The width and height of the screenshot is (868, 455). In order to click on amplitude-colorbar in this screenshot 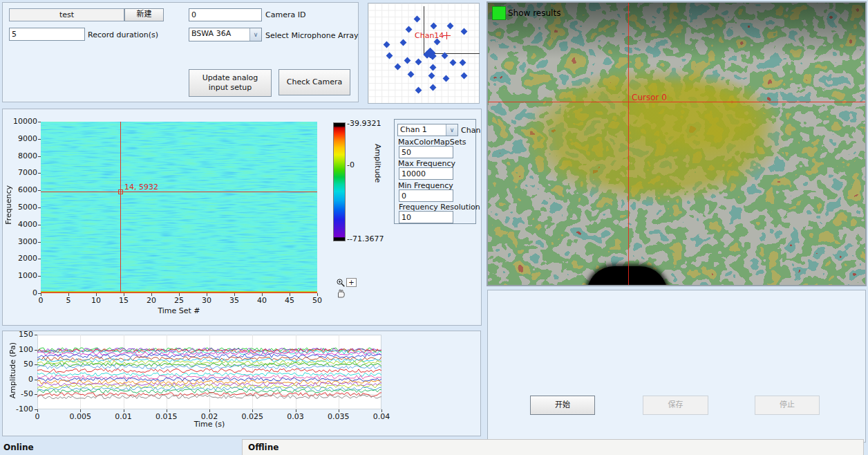, I will do `click(339, 182)`.